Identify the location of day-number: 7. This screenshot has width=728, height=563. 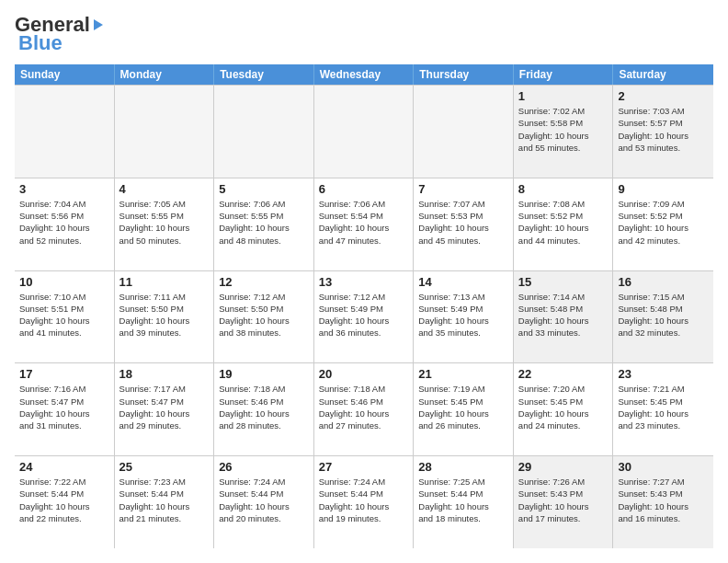
(463, 190).